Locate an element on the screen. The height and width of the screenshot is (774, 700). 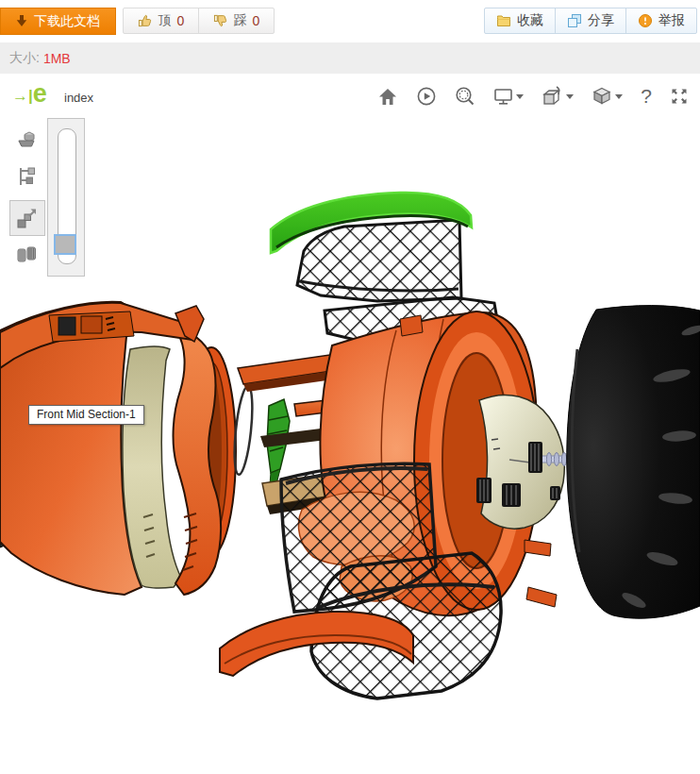
folder-icon is located at coordinates (504, 21).